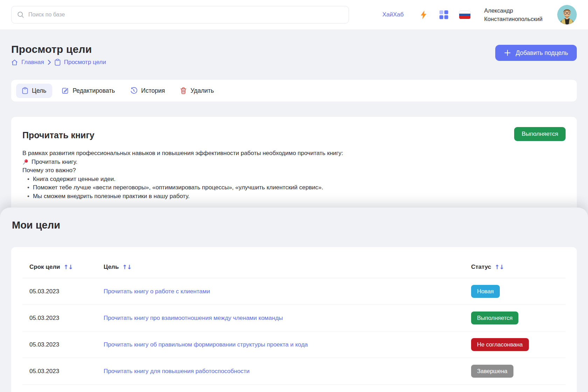 The width and height of the screenshot is (588, 392). Describe the element at coordinates (294, 292) in the screenshot. I see `table-row: 05.03.2023 Прочитать книгу о работе с кл…` at that location.